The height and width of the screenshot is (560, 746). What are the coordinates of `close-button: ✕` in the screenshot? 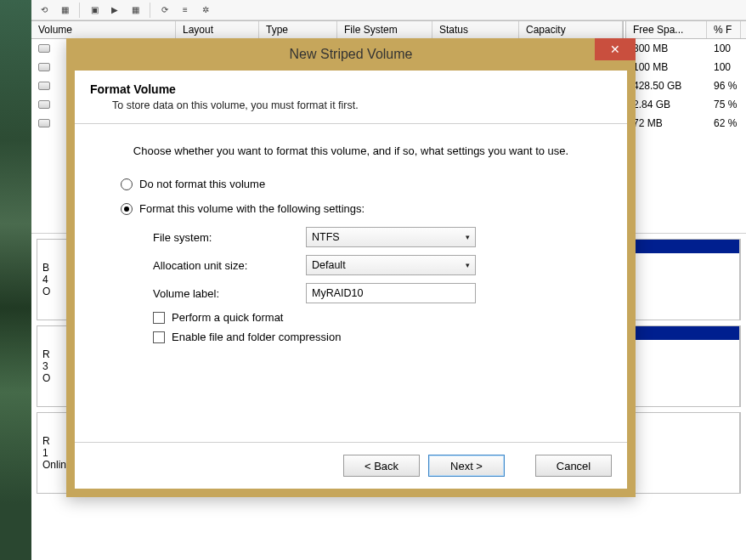 It's located at (615, 49).